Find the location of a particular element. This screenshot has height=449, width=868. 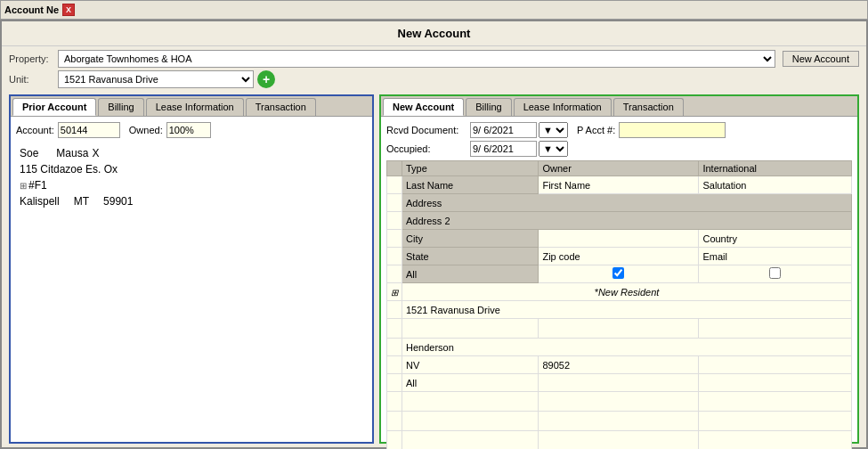

new-account-button: New Account is located at coordinates (821, 59).